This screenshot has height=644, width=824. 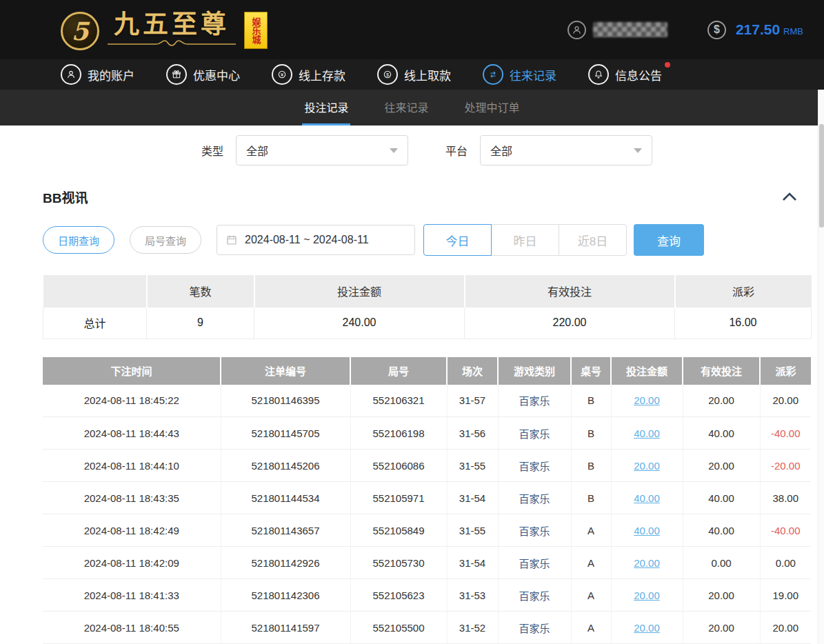 What do you see at coordinates (79, 240) in the screenshot?
I see `date-query-button: 日期查询` at bounding box center [79, 240].